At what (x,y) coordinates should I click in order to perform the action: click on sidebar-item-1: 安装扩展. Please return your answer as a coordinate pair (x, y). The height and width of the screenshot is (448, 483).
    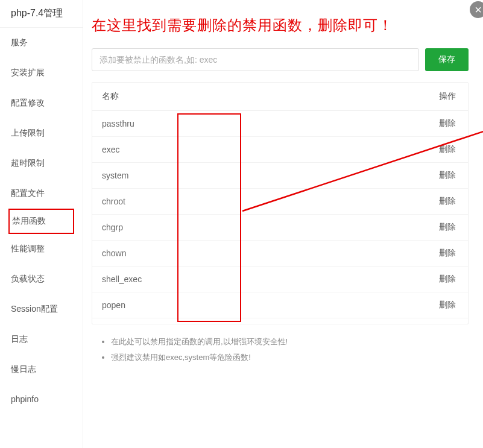
    Looking at the image, I should click on (41, 73).